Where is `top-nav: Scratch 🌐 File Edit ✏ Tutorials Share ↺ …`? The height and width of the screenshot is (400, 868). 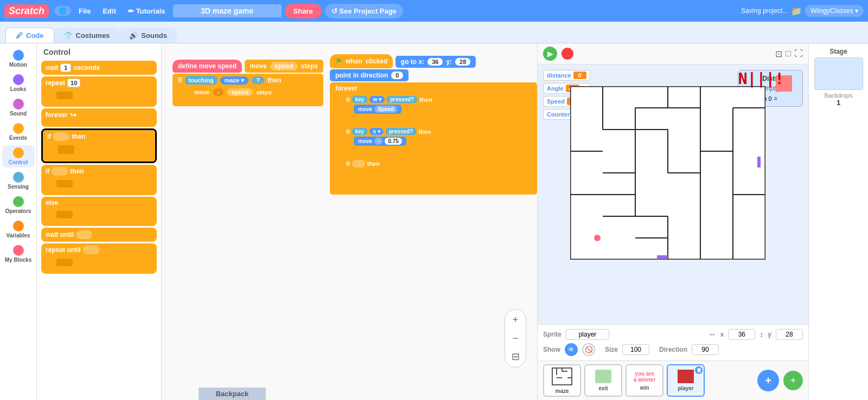
top-nav: Scratch 🌐 File Edit ✏ Tutorials Share ↺ … is located at coordinates (434, 11).